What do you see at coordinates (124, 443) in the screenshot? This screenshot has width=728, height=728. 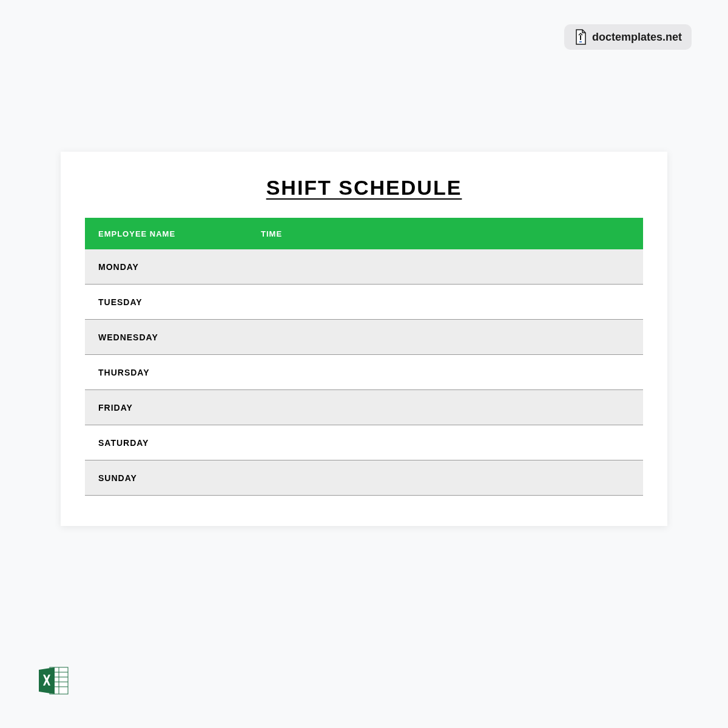 I see `day-label: SATURDAY` at bounding box center [124, 443].